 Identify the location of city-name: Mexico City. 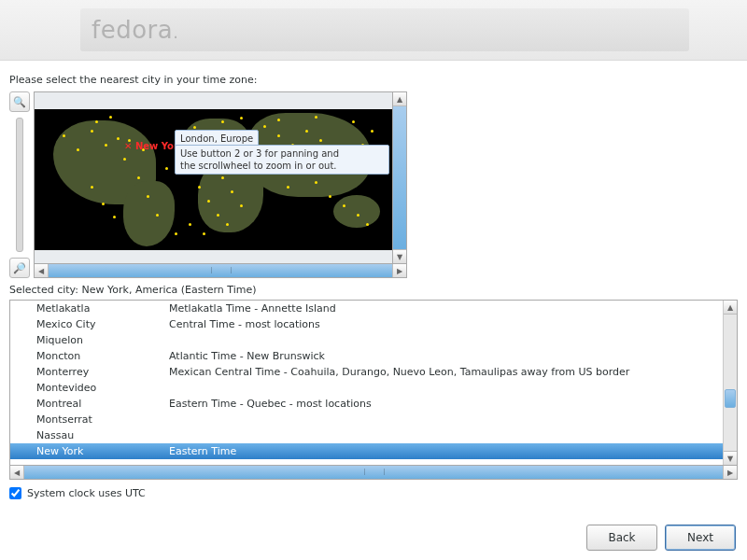
(103, 325).